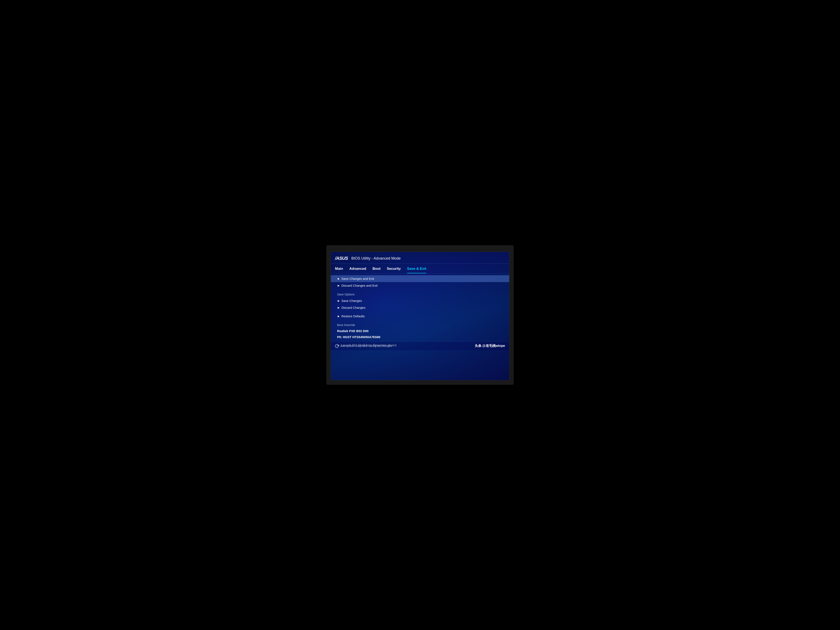 The height and width of the screenshot is (630, 840). What do you see at coordinates (377, 270) in the screenshot?
I see `tab-boot: Boot` at bounding box center [377, 270].